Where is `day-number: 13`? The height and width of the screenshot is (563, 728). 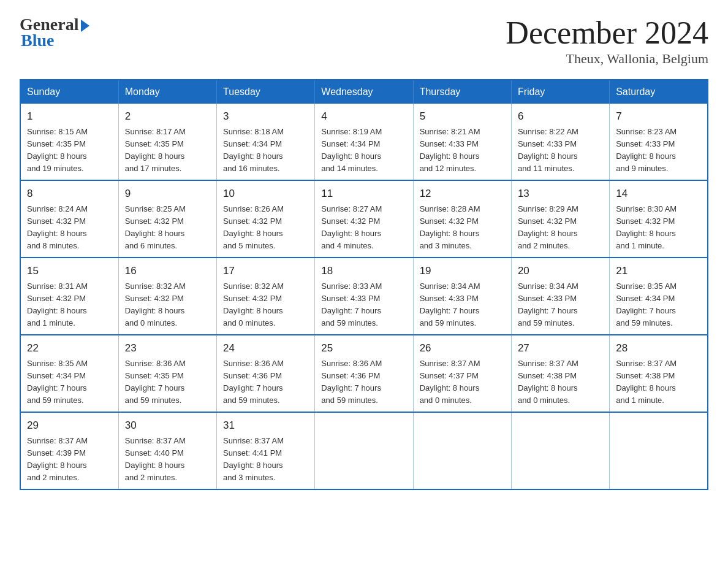
day-number: 13 is located at coordinates (560, 194).